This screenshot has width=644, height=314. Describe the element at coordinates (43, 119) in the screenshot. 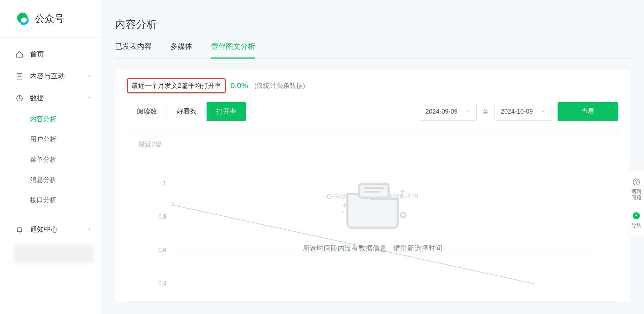

I see `sidebar-item-label: 内容分析` at that location.